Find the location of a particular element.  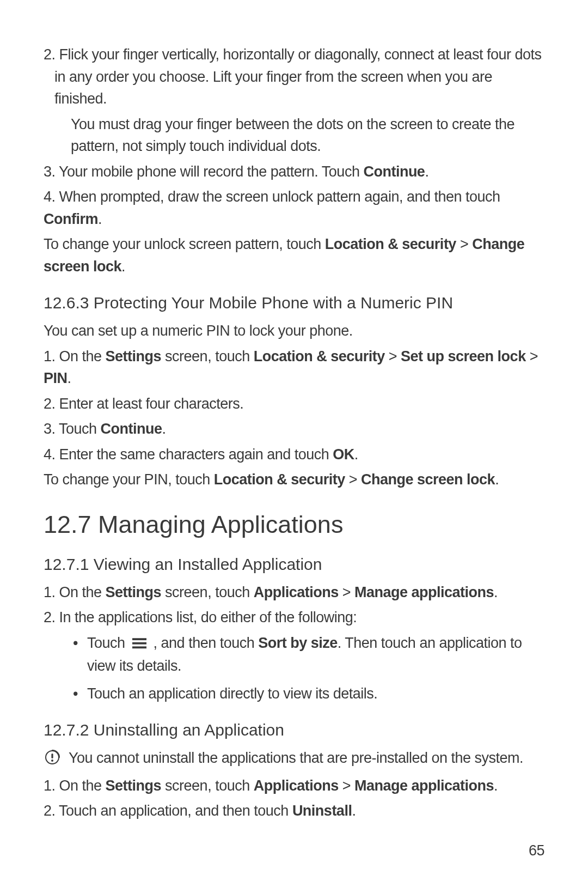

pin-s4-pre: 4. Enter the same characters again and t… is located at coordinates (188, 454).